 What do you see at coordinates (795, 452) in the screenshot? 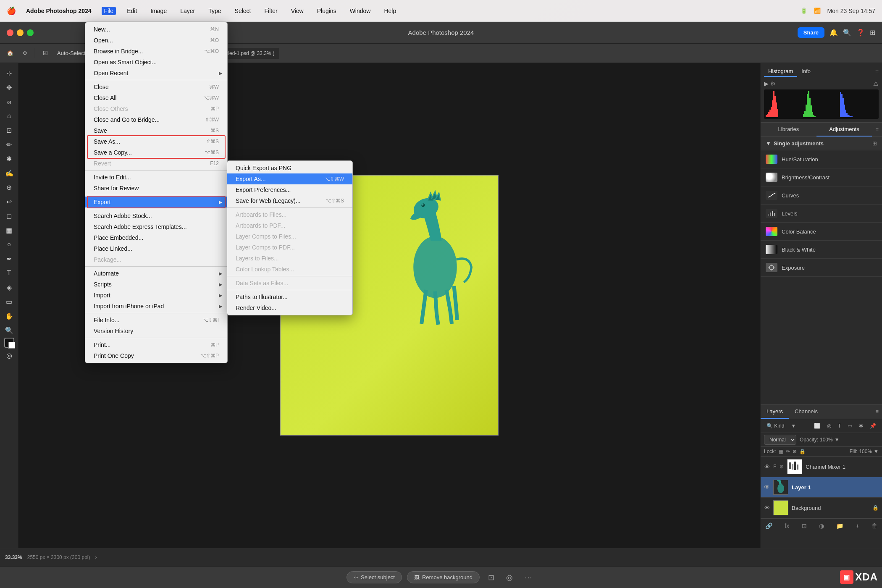
I see `lock-art-icon: ⊕` at bounding box center [795, 452].